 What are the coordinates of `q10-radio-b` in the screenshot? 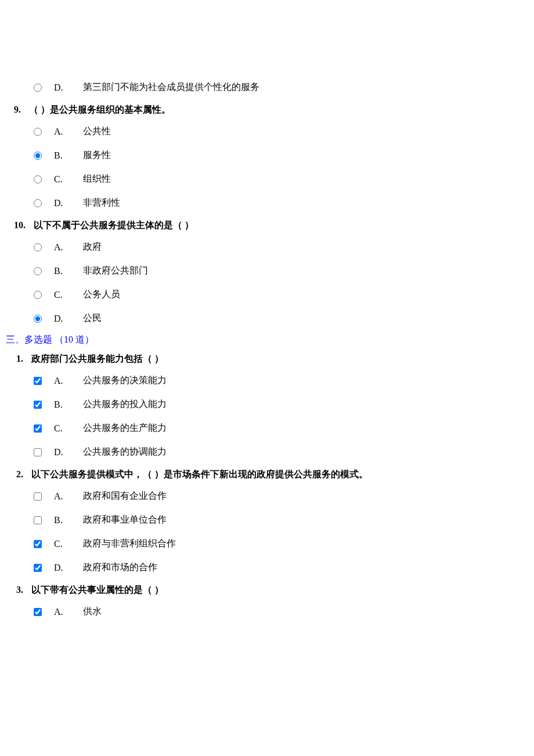 It's located at (38, 271).